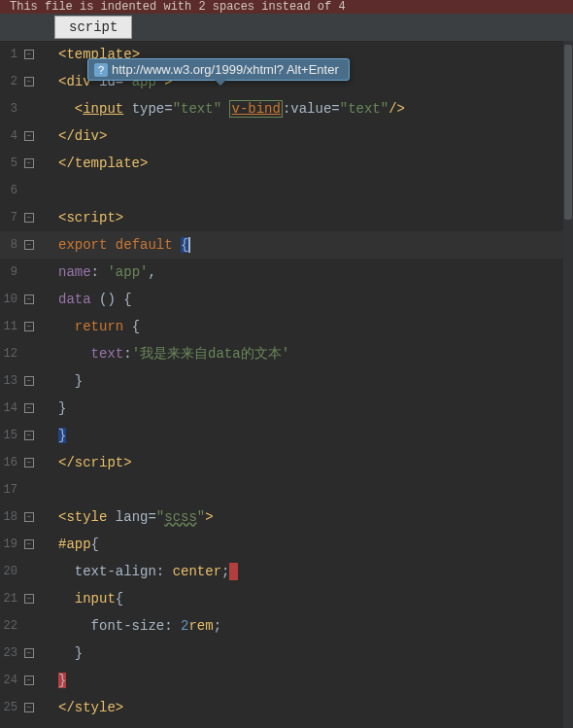 This screenshot has width=573, height=728. Describe the element at coordinates (11, 354) in the screenshot. I see `line-number: 12` at that location.